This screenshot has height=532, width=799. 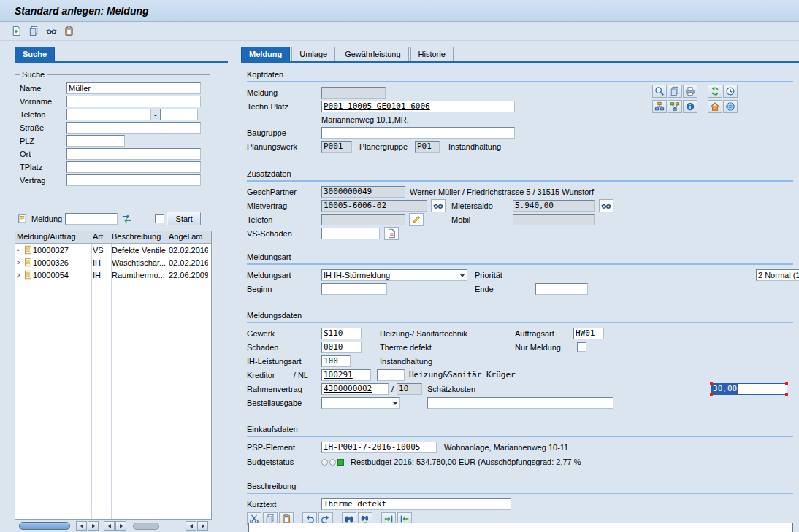 I want to click on plz-input, so click(x=96, y=141).